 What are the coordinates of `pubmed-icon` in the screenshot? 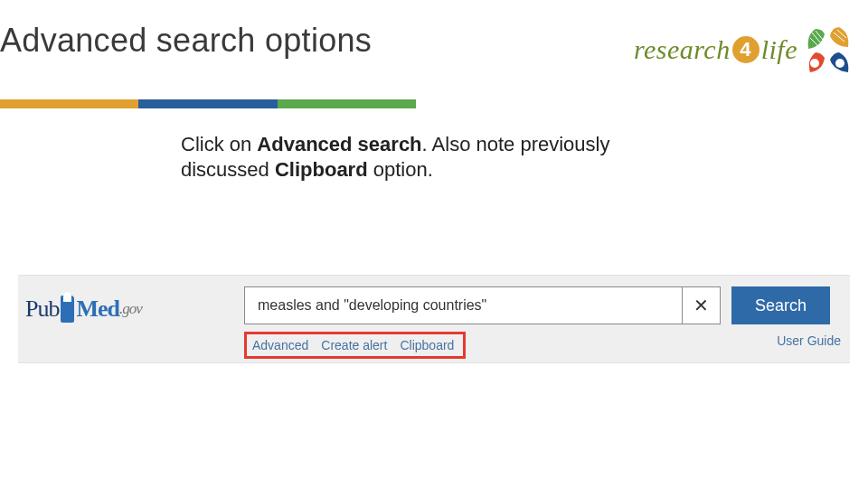 It's located at (67, 309).